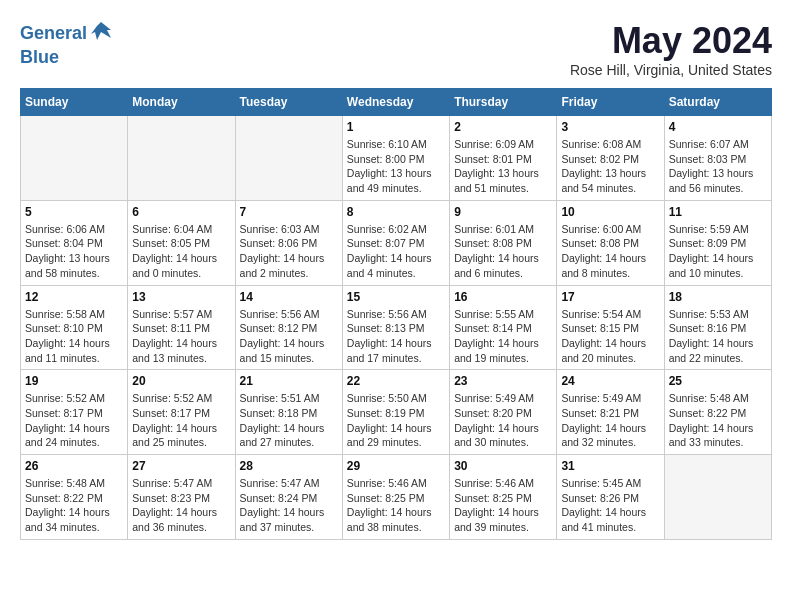  What do you see at coordinates (289, 212) in the screenshot?
I see `day-number: 7` at bounding box center [289, 212].